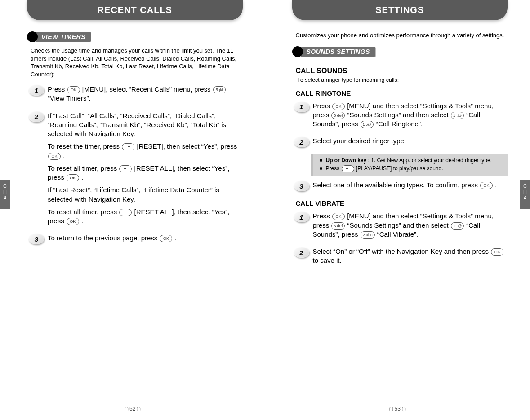 This screenshot has height=420, width=530. I want to click on heading-call-sounds: CALL SOUNDS, so click(402, 71).